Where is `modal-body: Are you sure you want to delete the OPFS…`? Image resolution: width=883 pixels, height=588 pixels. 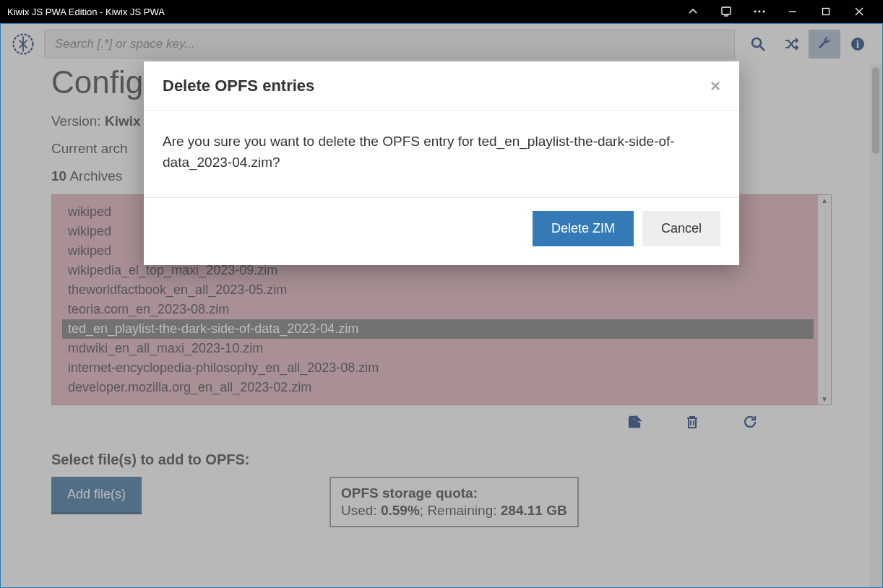
modal-body: Are you sure you want to delete the OPFS… is located at coordinates (442, 155).